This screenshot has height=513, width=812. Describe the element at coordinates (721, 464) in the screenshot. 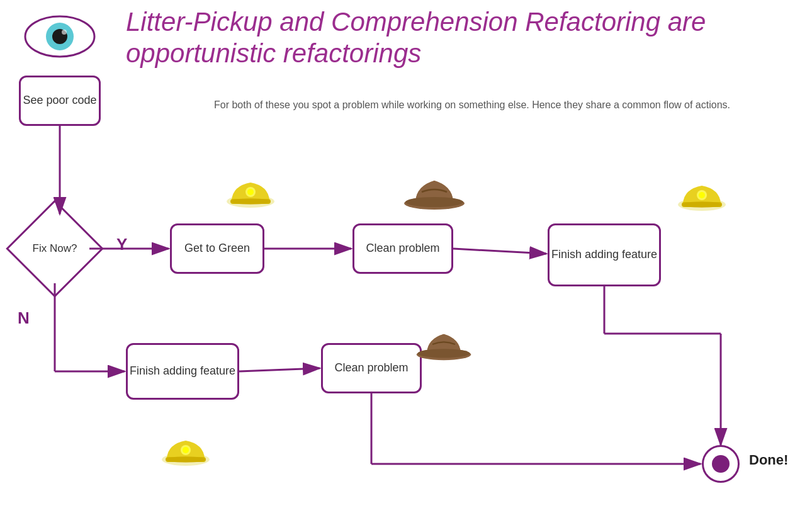

I see `done-inner-circle` at that location.